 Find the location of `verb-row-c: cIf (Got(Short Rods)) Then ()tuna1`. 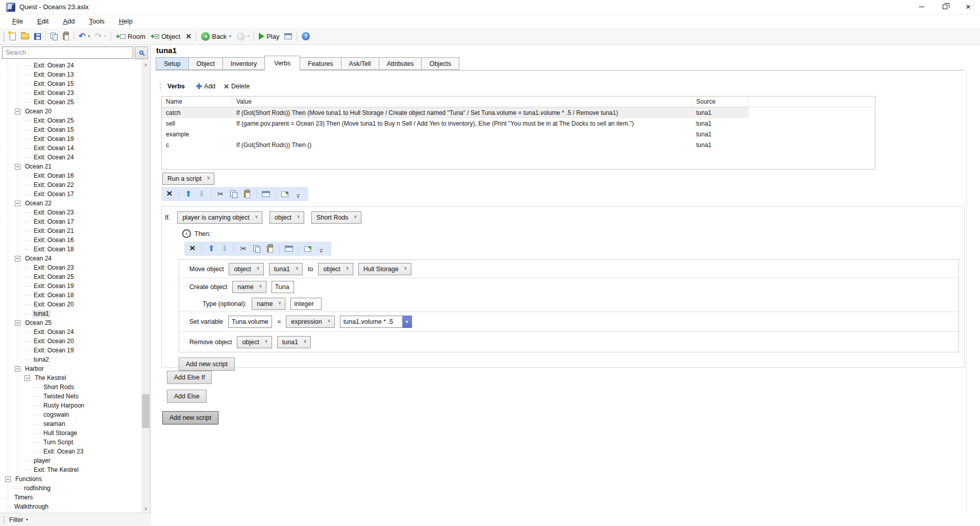

verb-row-c: cIf (Got(Short Rods)) Then ()tuna1 is located at coordinates (455, 145).